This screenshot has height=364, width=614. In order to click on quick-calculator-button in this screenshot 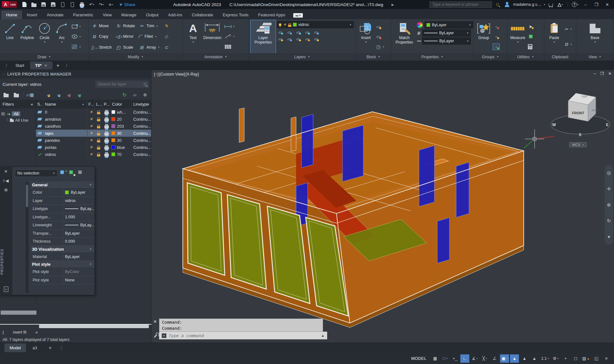, I will do `click(531, 47)`.